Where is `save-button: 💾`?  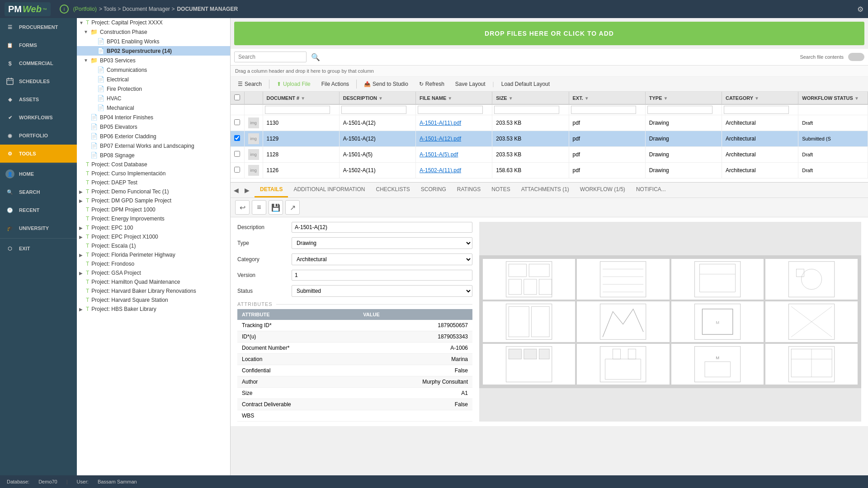
save-button: 💾 is located at coordinates (276, 207).